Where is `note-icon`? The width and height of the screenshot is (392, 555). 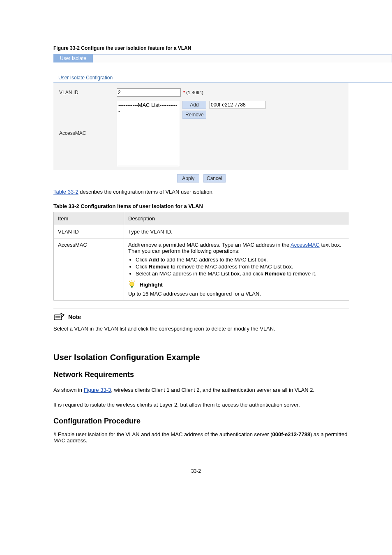 note-icon is located at coordinates (59, 317).